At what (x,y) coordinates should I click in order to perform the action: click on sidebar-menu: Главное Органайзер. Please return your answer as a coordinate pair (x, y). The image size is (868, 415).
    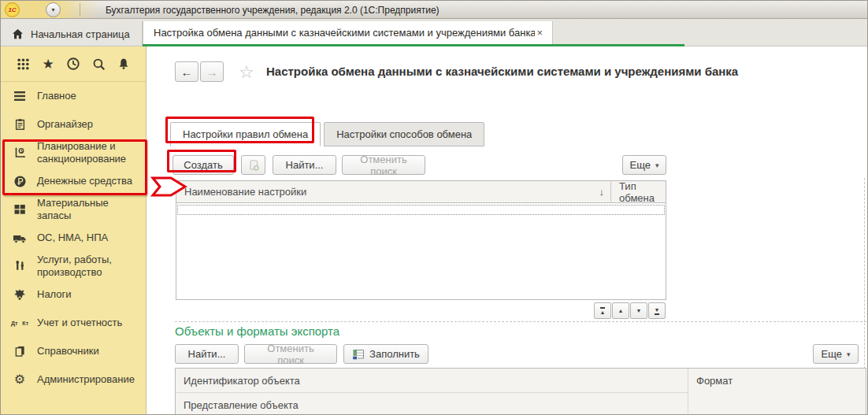
    Looking at the image, I should click on (73, 238).